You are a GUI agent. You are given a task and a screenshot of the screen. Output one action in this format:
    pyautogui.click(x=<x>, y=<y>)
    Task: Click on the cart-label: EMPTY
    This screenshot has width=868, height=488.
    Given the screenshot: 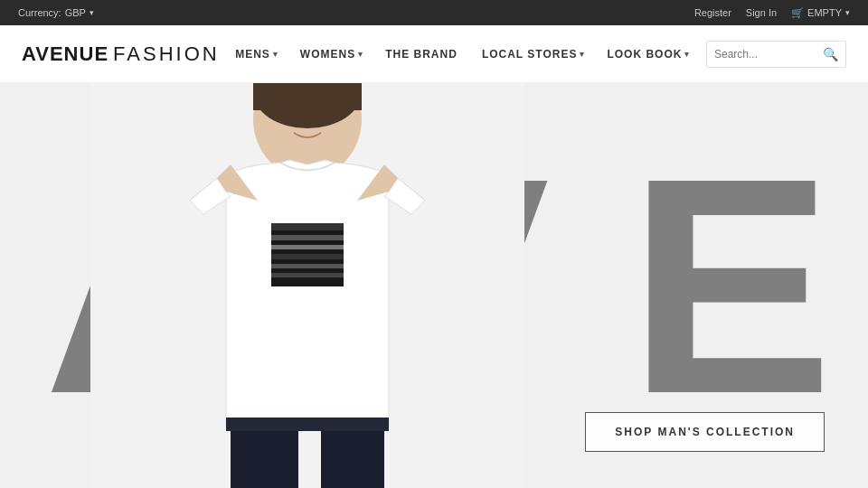 What is the action you would take?
    pyautogui.click(x=825, y=13)
    